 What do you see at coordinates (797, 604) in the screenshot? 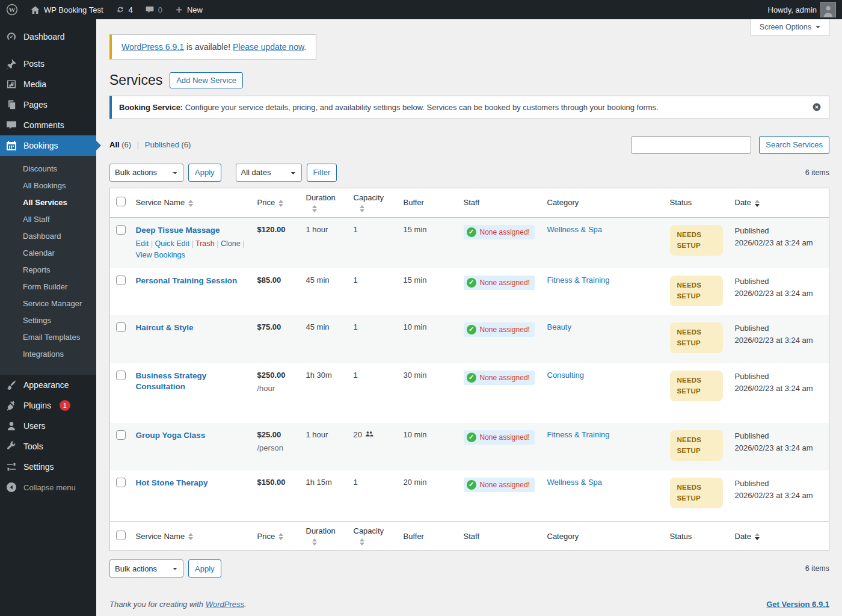
I see `get-version-link: Get Version 6.9.1` at bounding box center [797, 604].